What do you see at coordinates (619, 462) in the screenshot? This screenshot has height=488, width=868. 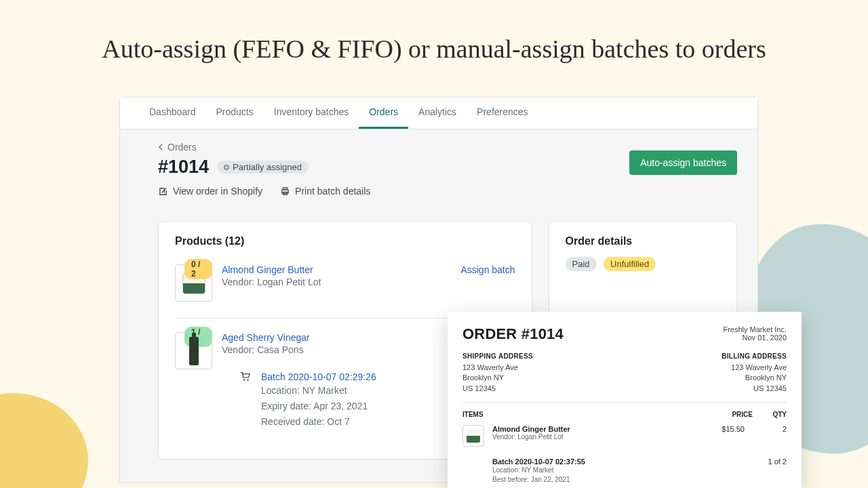 I see `receipt-batch-name: Batch 2020-10-07 02:37:55` at bounding box center [619, 462].